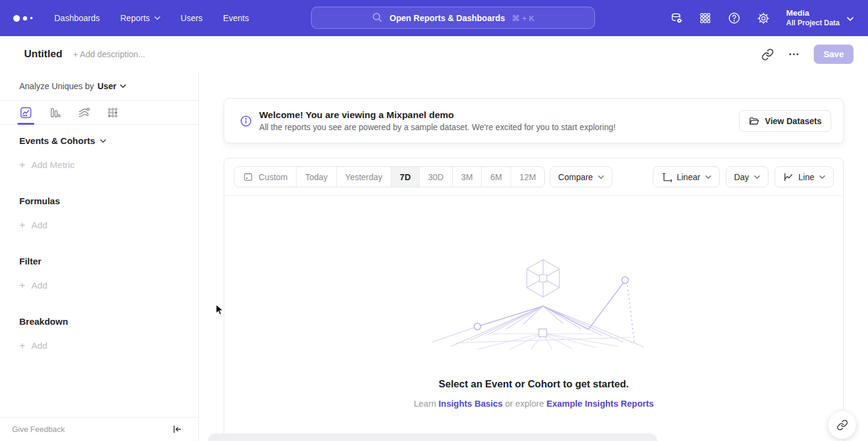 The image size is (868, 441). I want to click on nav-item-users: Users, so click(192, 18).